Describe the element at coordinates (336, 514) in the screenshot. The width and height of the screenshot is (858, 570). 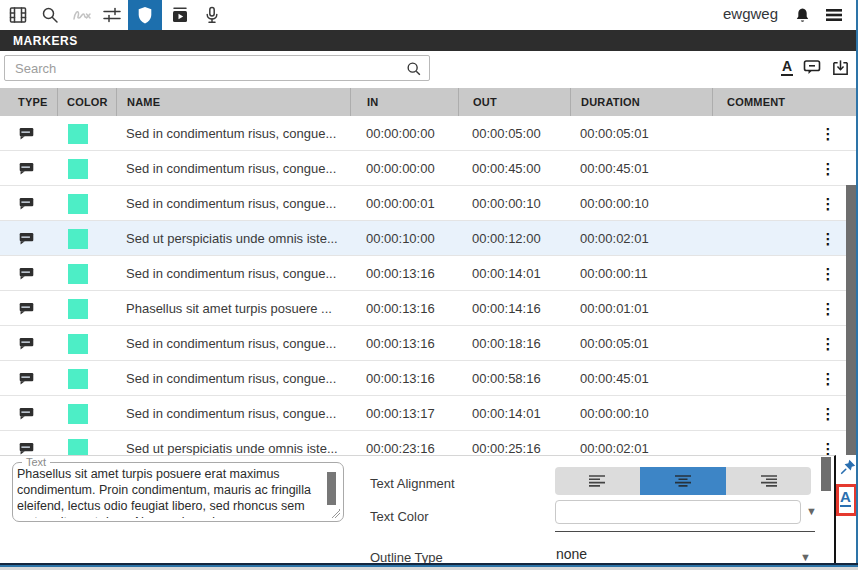
I see `textarea-resize-handle` at that location.